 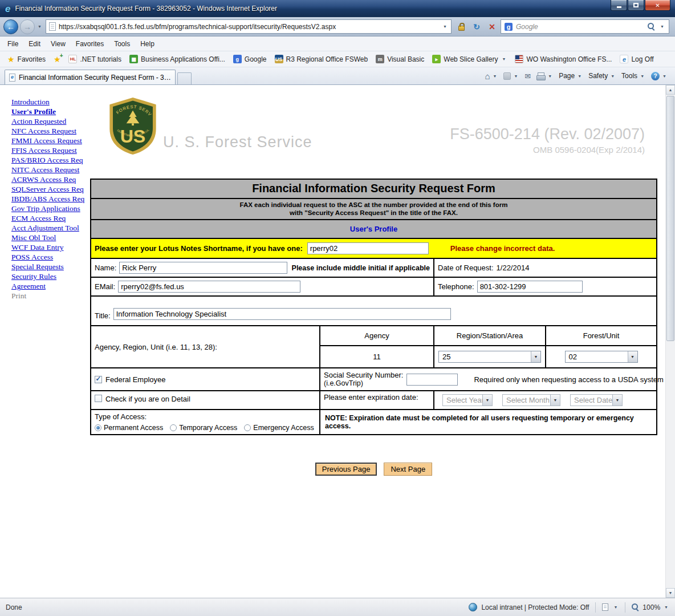 I want to click on permanent-access-radio, so click(x=98, y=428).